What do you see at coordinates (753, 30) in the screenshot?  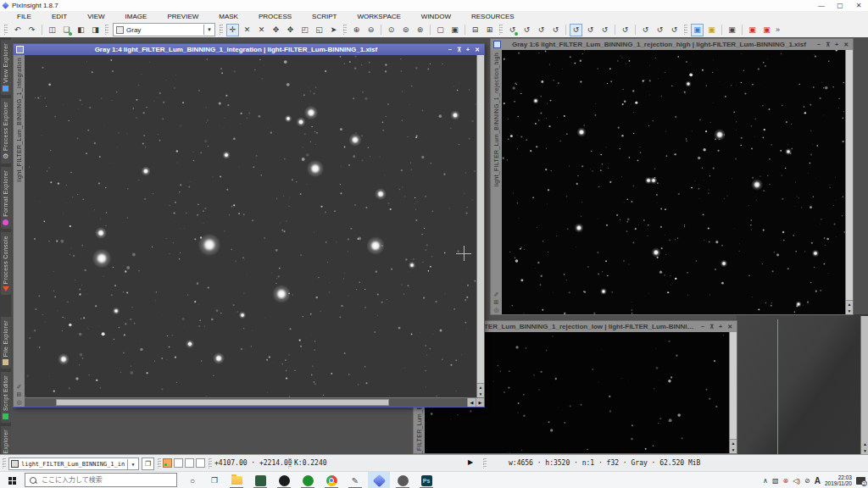 I see `screen-mode-4-icon: ▣` at bounding box center [753, 30].